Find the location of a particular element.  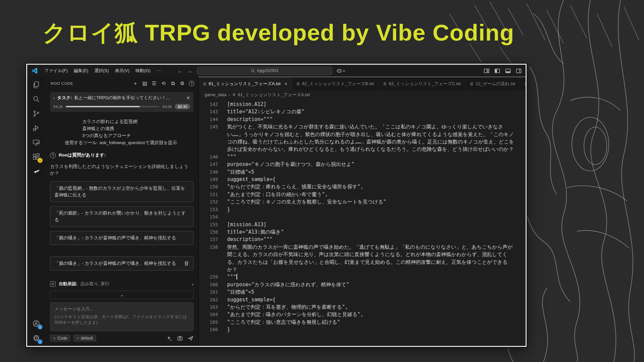

editor-tab: ≣ 63_ミッションリスト_フェーズC.txt is located at coordinates (422, 84).